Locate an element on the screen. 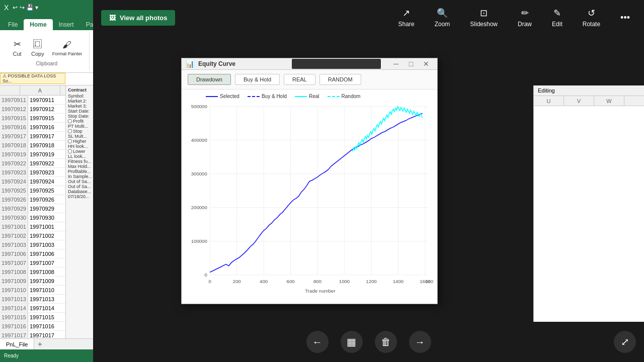 The image size is (644, 362). svg-text: 600 is located at coordinates (291, 282).